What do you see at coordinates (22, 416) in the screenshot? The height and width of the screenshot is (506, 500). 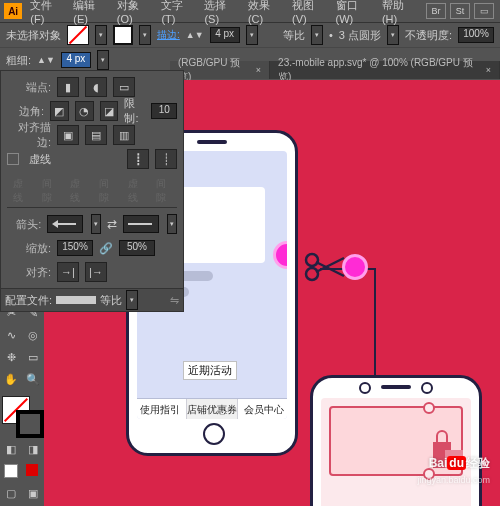 I see `fill-stroke-control` at bounding box center [22, 416].